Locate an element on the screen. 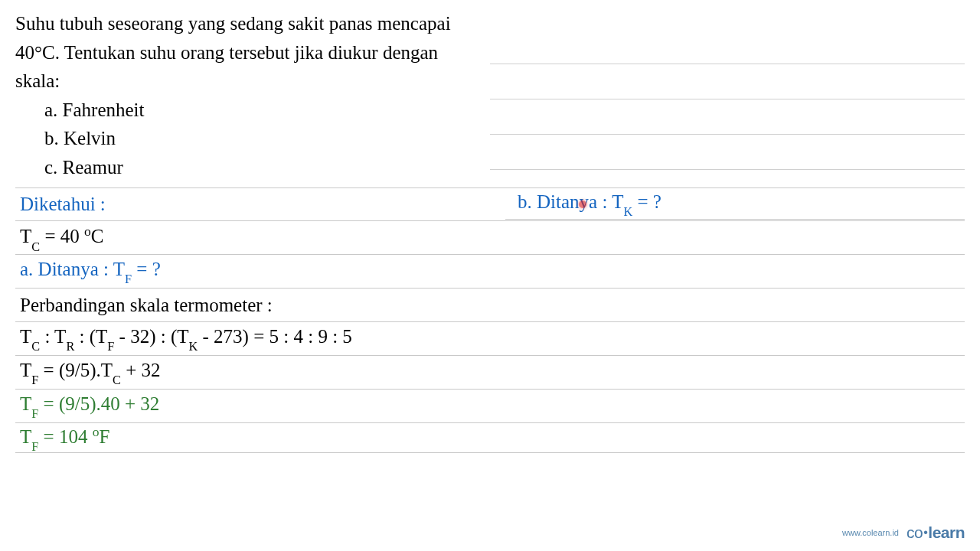  tc-value-line: TC = 40 oC is located at coordinates (61, 237).